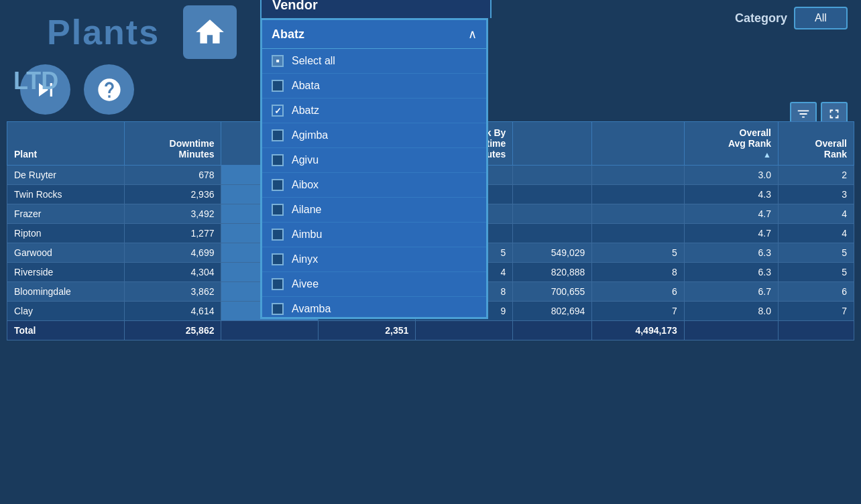 Image resolution: width=861 pixels, height=504 pixels. What do you see at coordinates (314, 61) in the screenshot?
I see `vendor-item-label: Select all` at bounding box center [314, 61].